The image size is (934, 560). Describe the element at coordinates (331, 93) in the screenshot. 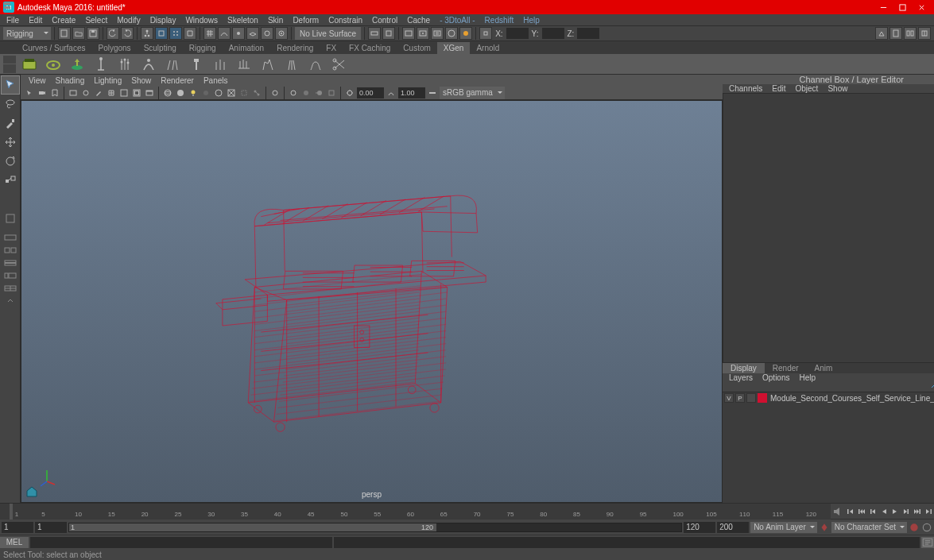

I see `multisample-button` at that location.